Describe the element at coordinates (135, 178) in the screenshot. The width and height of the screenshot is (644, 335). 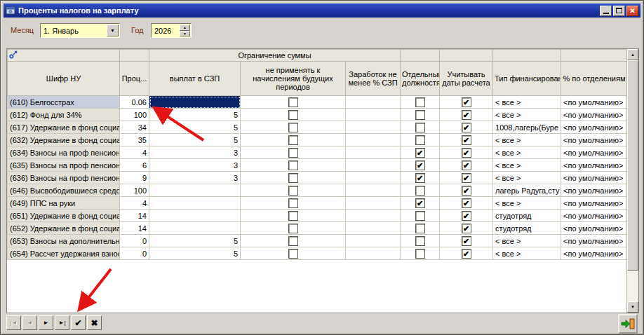
I see `cell-percent: 9` at that location.